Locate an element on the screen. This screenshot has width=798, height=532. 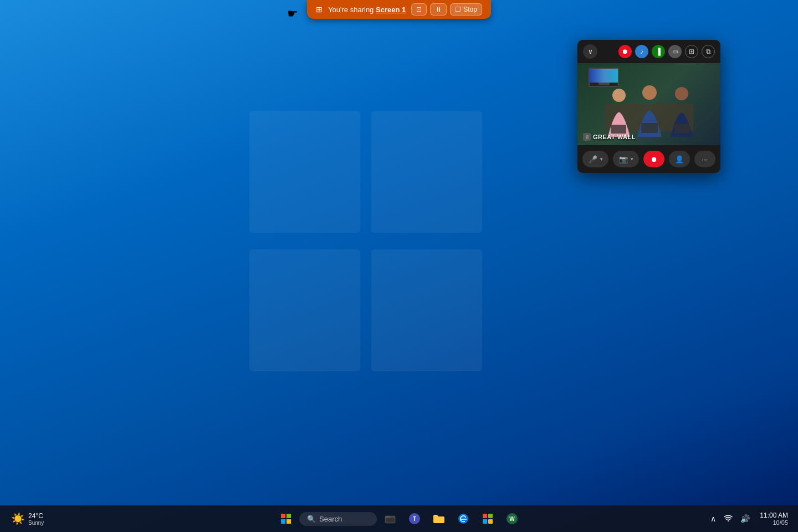
music-icon: ♪ is located at coordinates (642, 52).